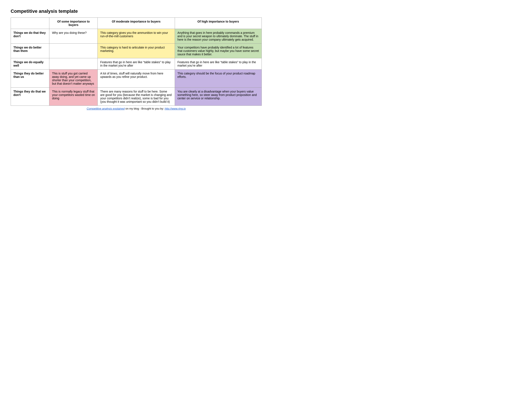 Image resolution: width=532 pixels, height=411 pixels. What do you see at coordinates (106, 109) in the screenshot?
I see `footer-link: Competitive analysis explained` at bounding box center [106, 109].